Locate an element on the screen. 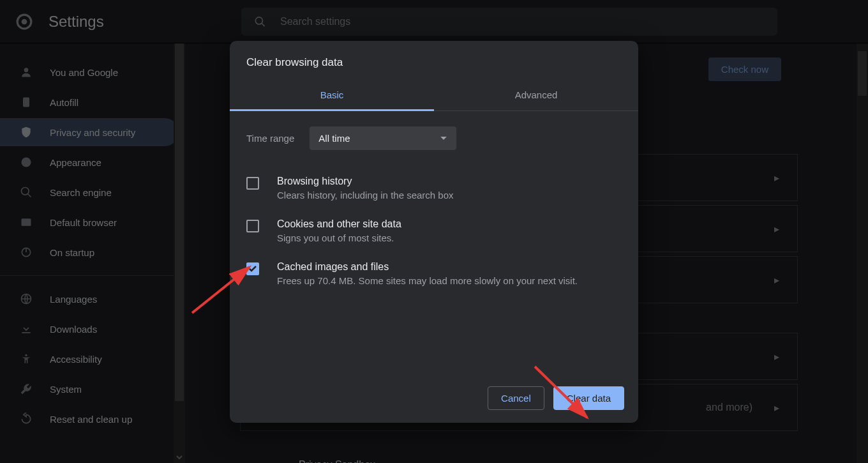 This screenshot has height=463, width=868. checkbox-cookies is located at coordinates (253, 226).